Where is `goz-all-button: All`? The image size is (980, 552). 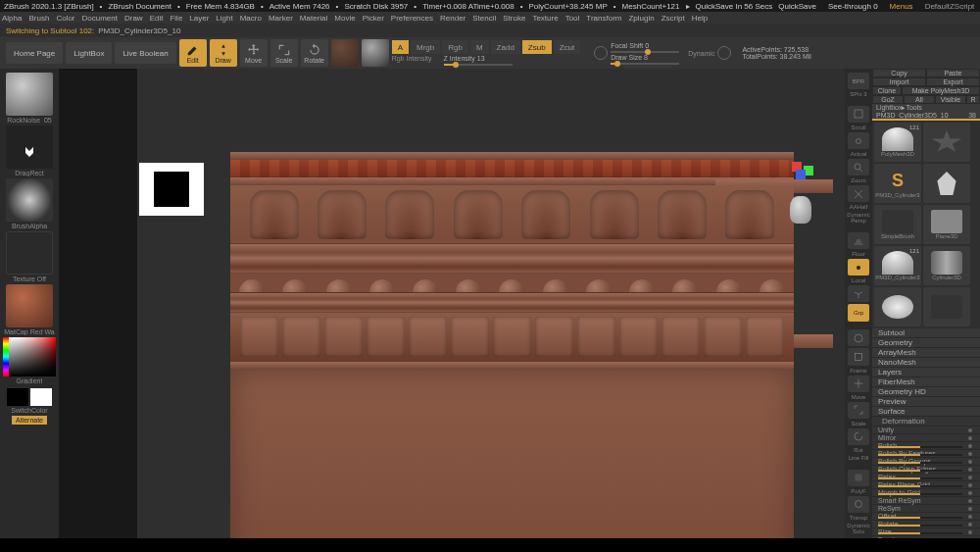
goz-all-button: All is located at coordinates (919, 100).